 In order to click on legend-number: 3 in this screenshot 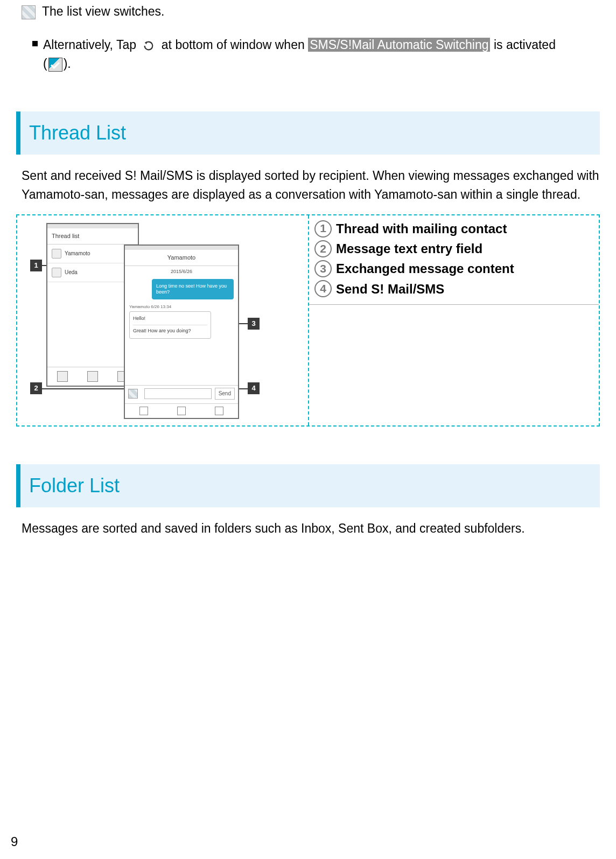, I will do `click(323, 269)`.